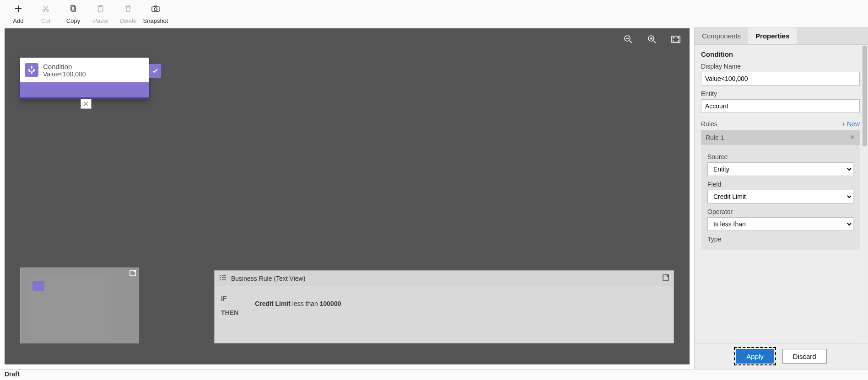 Image resolution: width=868 pixels, height=380 pixels. I want to click on text-view-keywords: IF THEN, so click(230, 306).